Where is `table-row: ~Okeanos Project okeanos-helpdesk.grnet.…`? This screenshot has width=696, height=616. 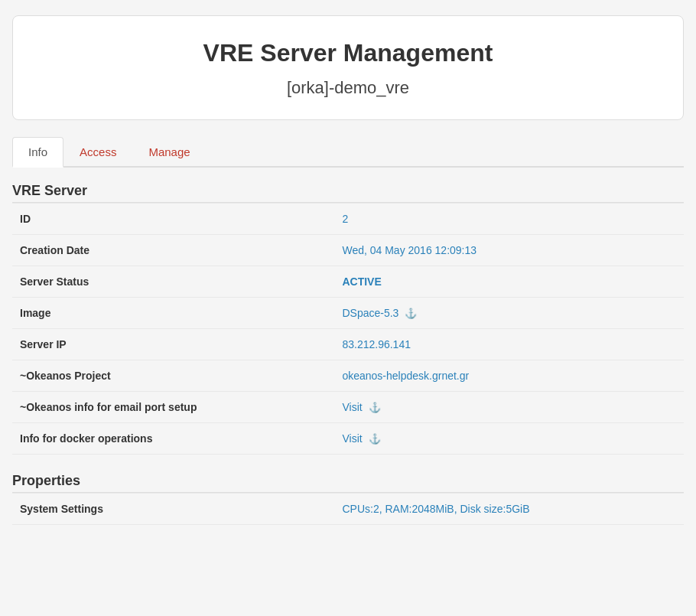
table-row: ~Okeanos Project okeanos-helpdesk.grnet.… is located at coordinates (348, 376).